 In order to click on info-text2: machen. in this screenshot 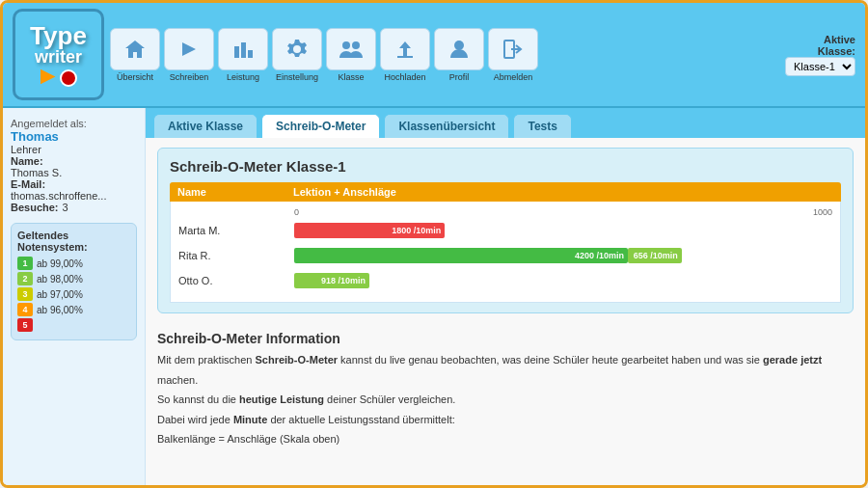, I will do `click(505, 380)`.